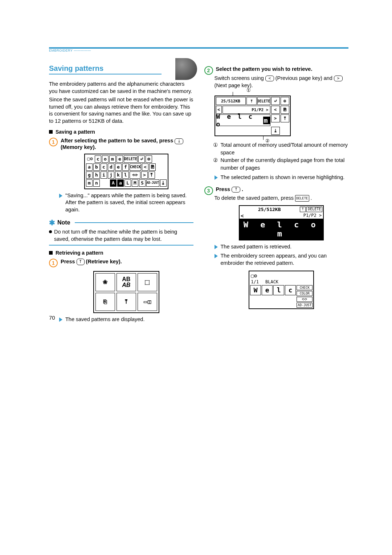  What do you see at coordinates (310, 215) in the screenshot?
I see `page-indicator: P1/P2` at bounding box center [310, 215].